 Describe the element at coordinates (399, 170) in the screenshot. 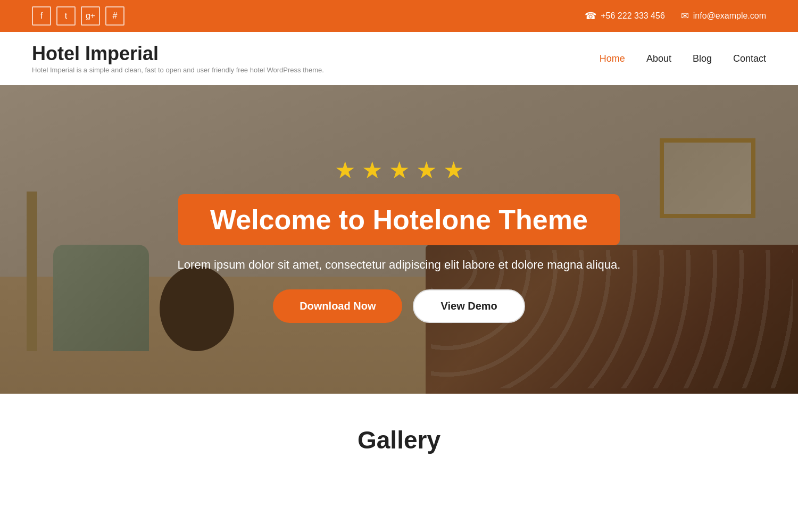

I see `star-rating: ★ ★ ★ ★ ★` at that location.